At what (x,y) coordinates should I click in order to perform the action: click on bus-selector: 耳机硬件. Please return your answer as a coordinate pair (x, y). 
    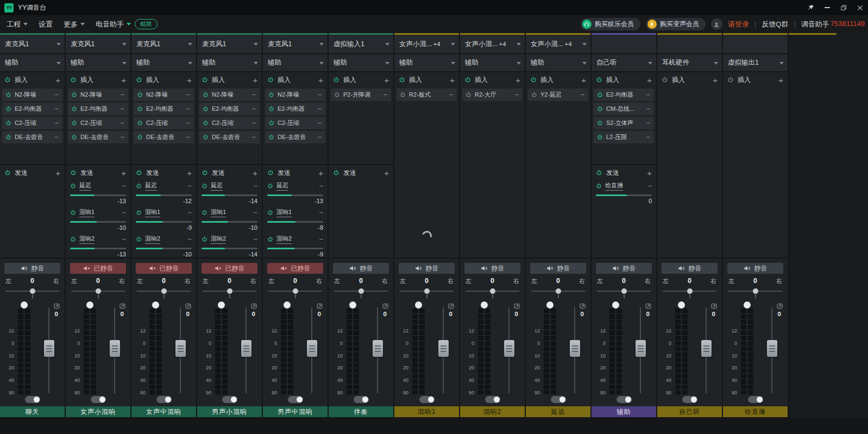
    Looking at the image, I should click on (690, 63).